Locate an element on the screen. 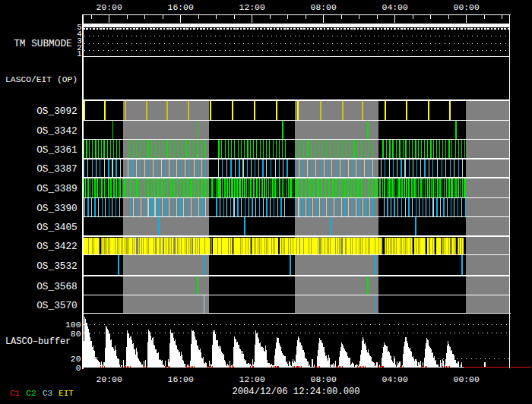  svg-text: OS_3389 is located at coordinates (57, 188).